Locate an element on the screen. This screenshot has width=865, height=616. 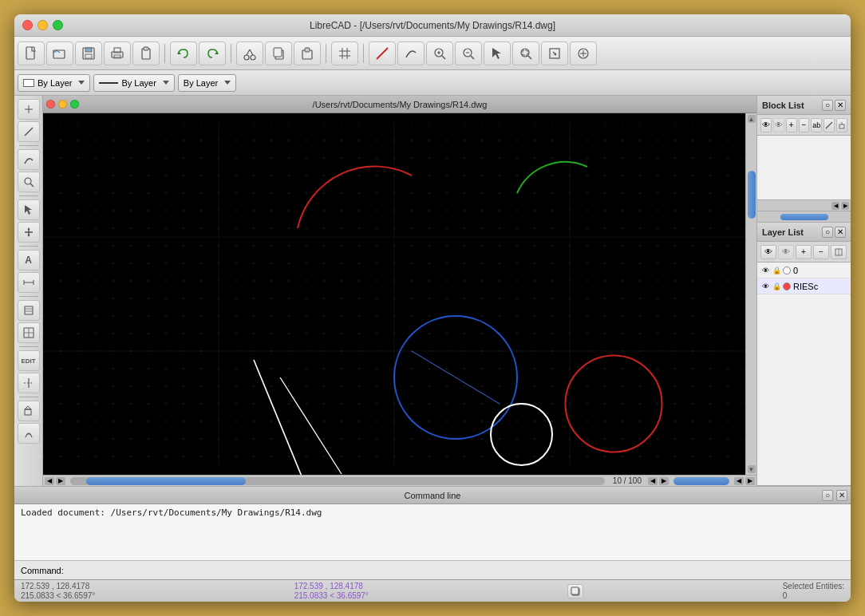
select-button is located at coordinates (497, 53).